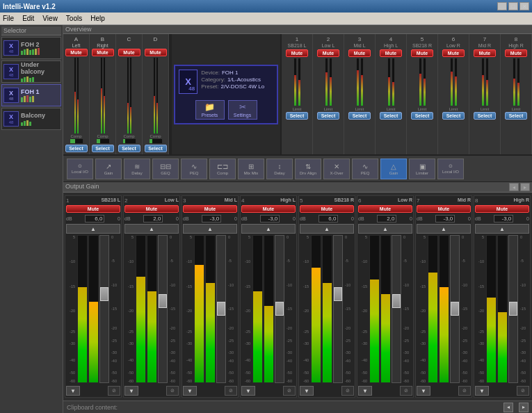 This screenshot has width=532, height=413. I want to click on out7-fader, so click(455, 309).